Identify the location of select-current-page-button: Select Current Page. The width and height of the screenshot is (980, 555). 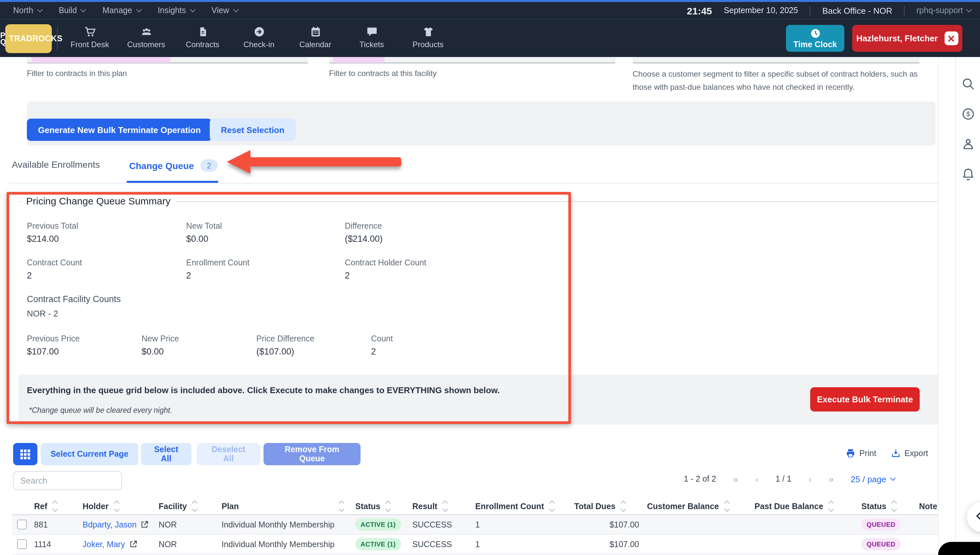
(90, 454).